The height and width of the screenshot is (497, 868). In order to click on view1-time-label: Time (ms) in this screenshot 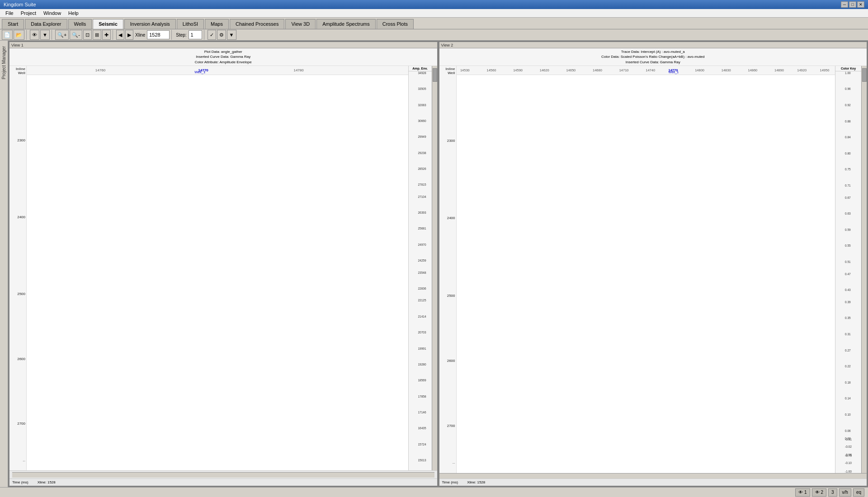, I will do `click(20, 483)`.